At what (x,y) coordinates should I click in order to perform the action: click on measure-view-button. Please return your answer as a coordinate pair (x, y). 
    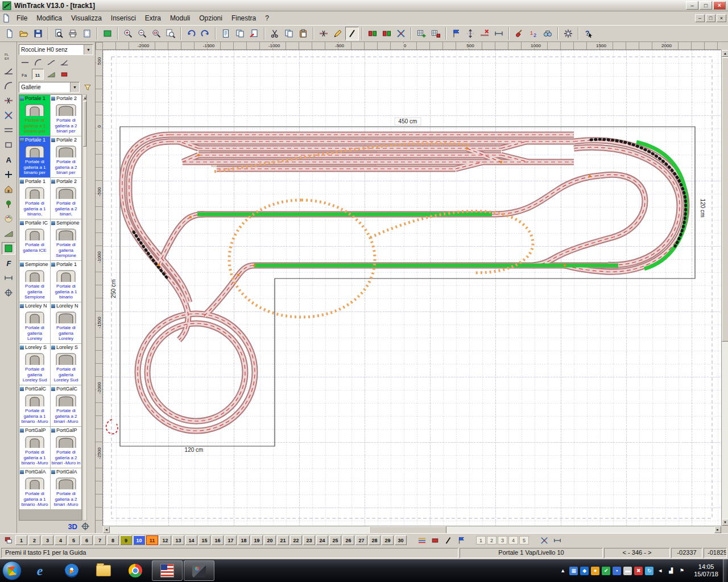
    Looking at the image, I should click on (557, 540).